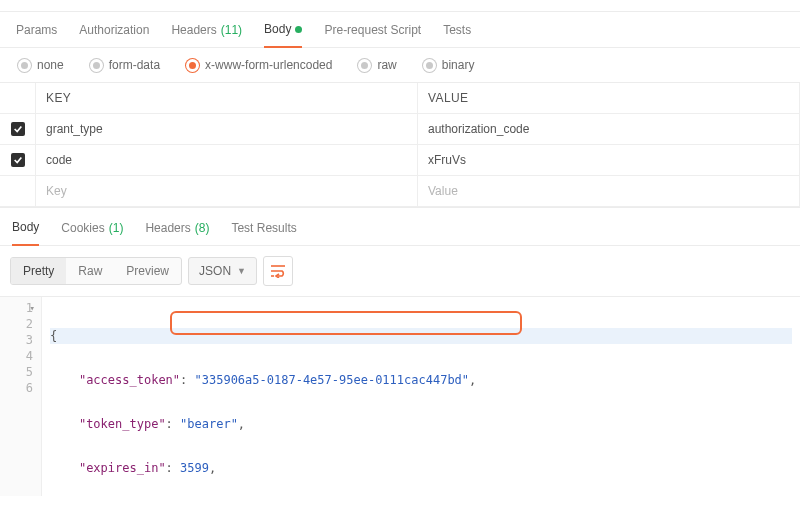 The image size is (800, 512). What do you see at coordinates (400, 130) in the screenshot?
I see `table-row: grant_type authorization_code` at bounding box center [400, 130].